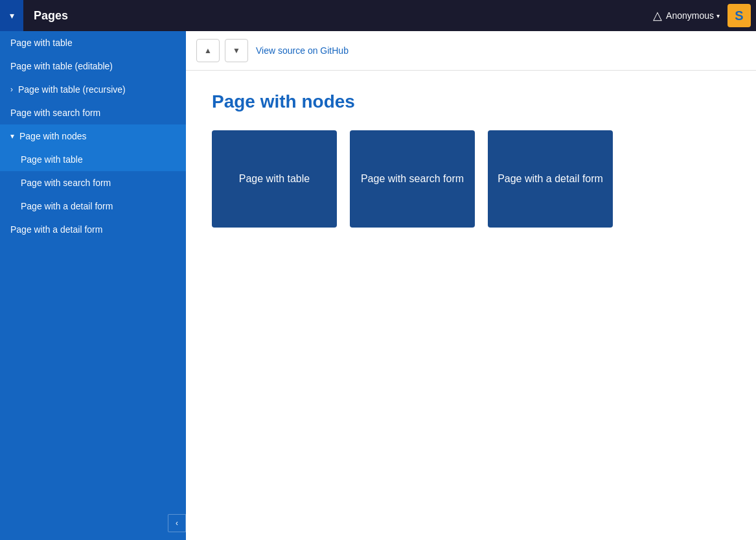 This screenshot has width=756, height=540. Describe the element at coordinates (471, 102) in the screenshot. I see `page-heading: Page with nodes` at that location.